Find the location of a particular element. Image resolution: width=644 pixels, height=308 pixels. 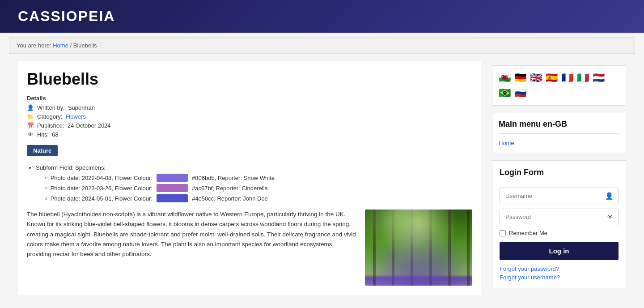

author-label: Written by: is located at coordinates (51, 107).